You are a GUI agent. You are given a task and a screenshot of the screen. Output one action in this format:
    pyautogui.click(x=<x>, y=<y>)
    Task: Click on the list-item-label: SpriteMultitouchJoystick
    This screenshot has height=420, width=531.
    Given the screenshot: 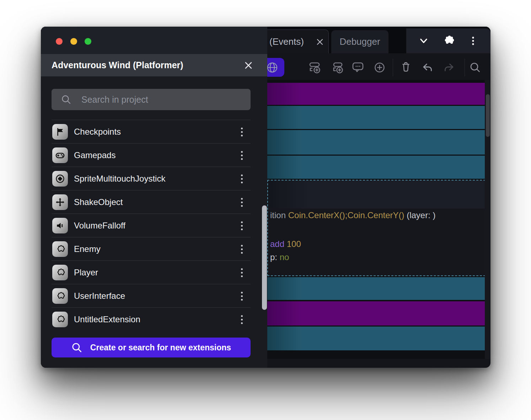 What is the action you would take?
    pyautogui.click(x=119, y=178)
    